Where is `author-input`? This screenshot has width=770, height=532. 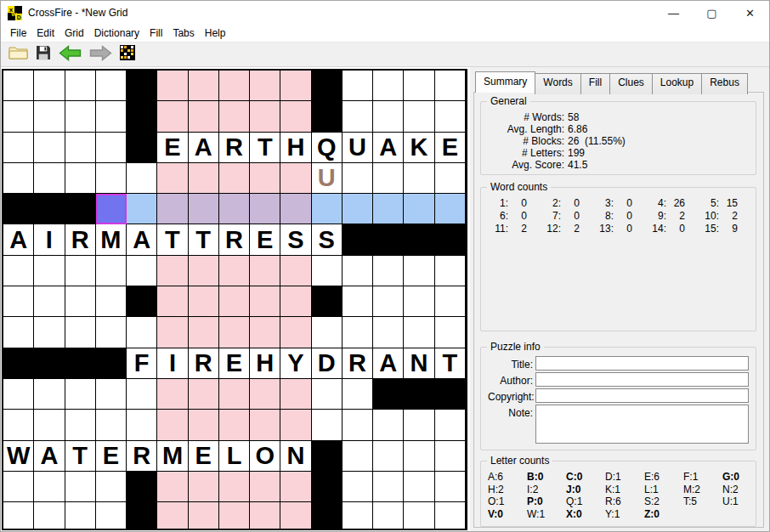 author-input is located at coordinates (643, 379).